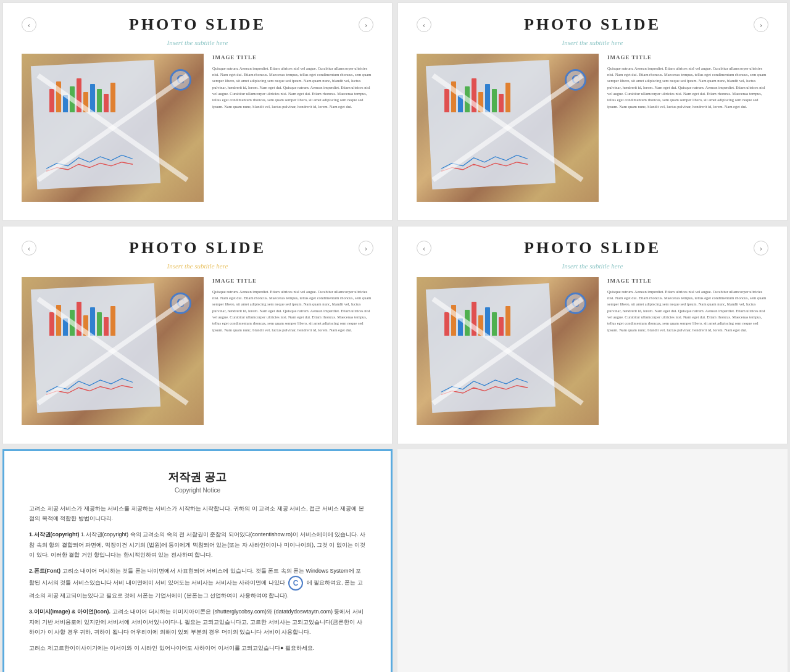  I want to click on next-button-1: ›, so click(366, 25).